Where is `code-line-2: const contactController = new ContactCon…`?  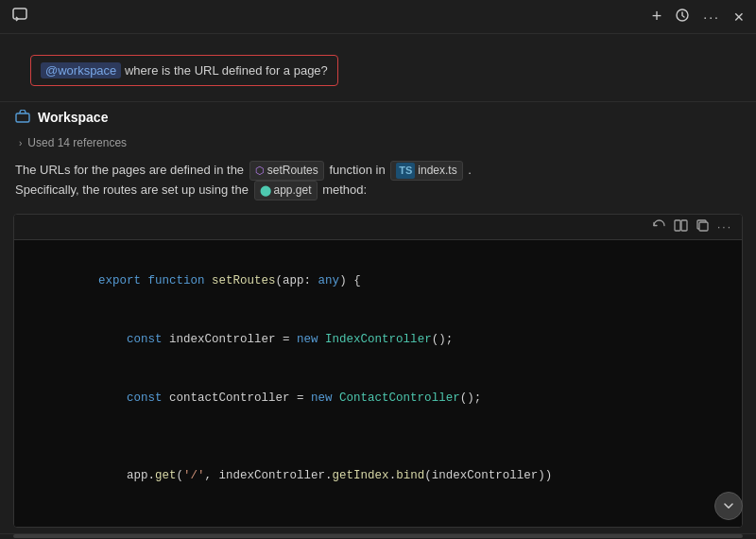
code-line-2: const contactController = new ContactCon… is located at coordinates (378, 398).